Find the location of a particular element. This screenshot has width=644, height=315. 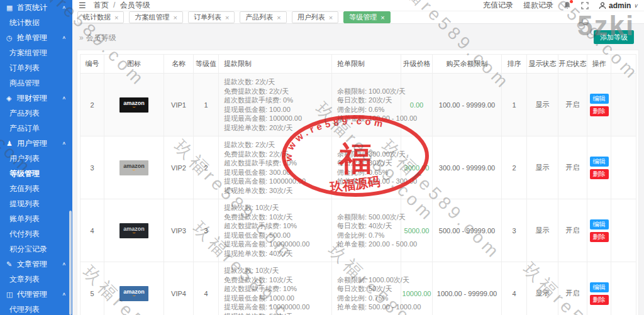

cell-sort: 3 is located at coordinates (514, 231).